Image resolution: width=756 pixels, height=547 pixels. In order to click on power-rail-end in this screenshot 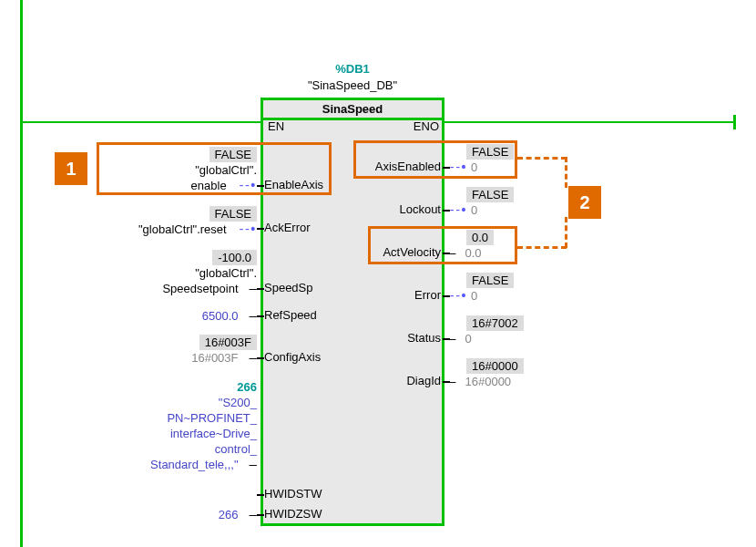, I will do `click(734, 122)`.